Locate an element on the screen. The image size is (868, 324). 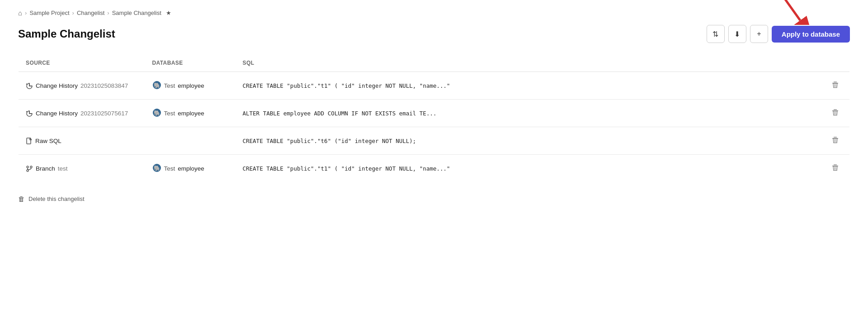
database-cell-1: 🐘 Testemployee is located at coordinates (190, 113).